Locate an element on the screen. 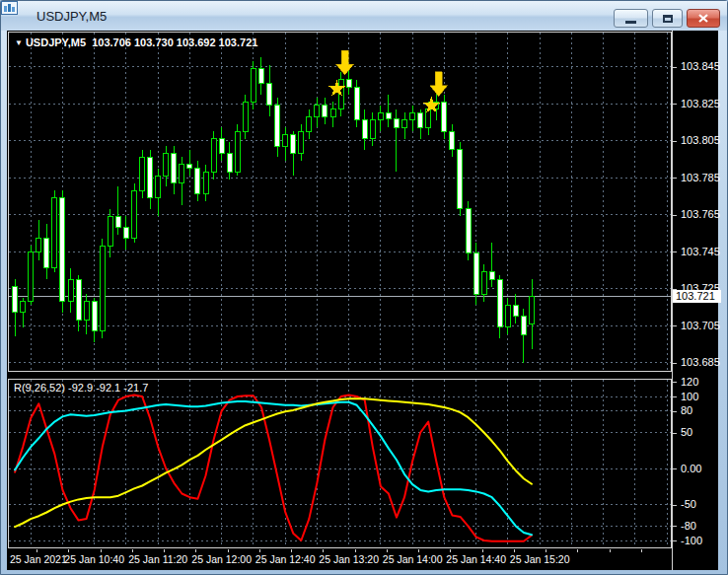 The height and width of the screenshot is (575, 728). window-titlebar: USDJPY,M5 is located at coordinates (364, 16).